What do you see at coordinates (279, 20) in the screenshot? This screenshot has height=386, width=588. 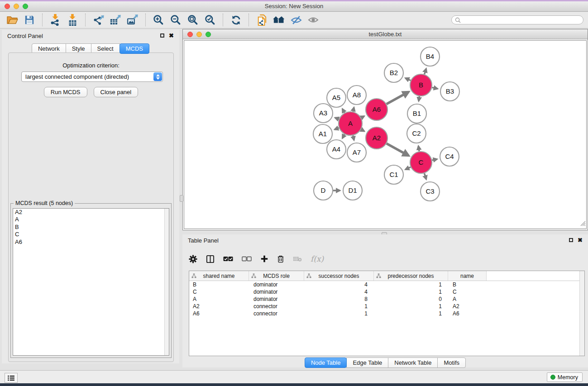 I see `home-layout-icon` at bounding box center [279, 20].